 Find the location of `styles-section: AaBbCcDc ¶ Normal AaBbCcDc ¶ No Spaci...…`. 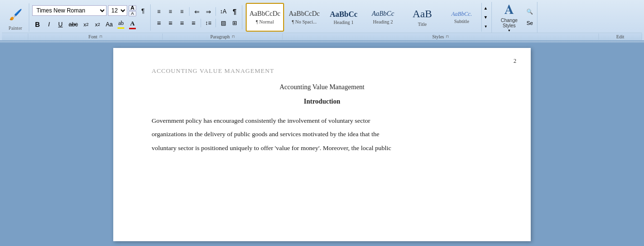

styles-section: AaBbCcDc ¶ Normal AaBbCcDc ¶ No Spaci...… is located at coordinates (368, 17).